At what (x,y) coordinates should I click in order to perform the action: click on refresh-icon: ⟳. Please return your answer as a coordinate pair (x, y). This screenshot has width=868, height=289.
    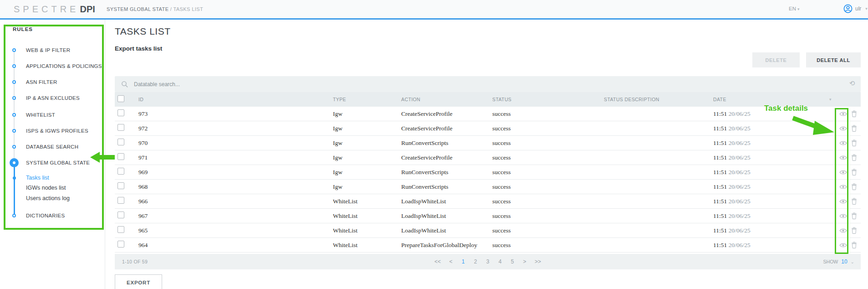
    Looking at the image, I should click on (853, 83).